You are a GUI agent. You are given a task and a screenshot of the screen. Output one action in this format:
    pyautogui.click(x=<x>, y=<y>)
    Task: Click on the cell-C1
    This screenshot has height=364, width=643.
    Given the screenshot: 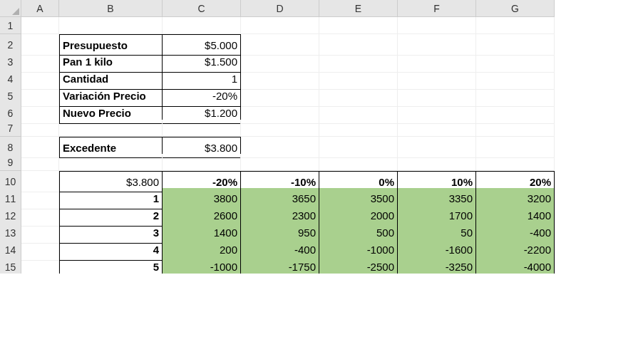 What is the action you would take?
    pyautogui.click(x=202, y=26)
    